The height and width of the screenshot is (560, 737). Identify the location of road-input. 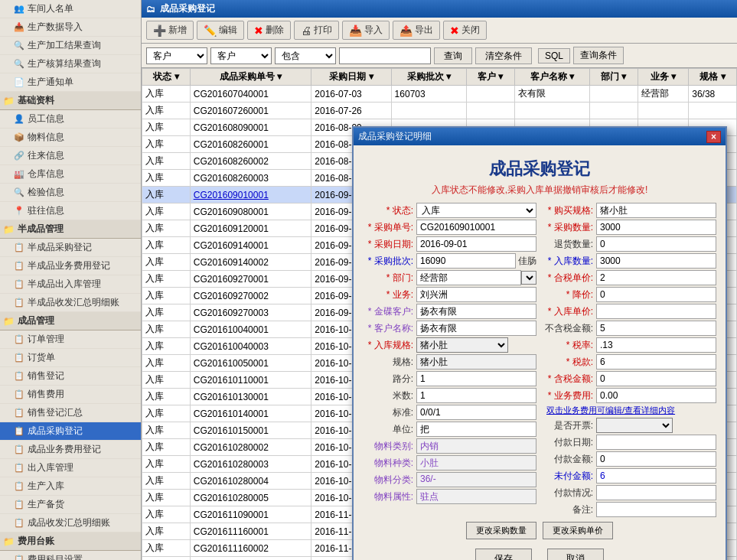
(476, 379).